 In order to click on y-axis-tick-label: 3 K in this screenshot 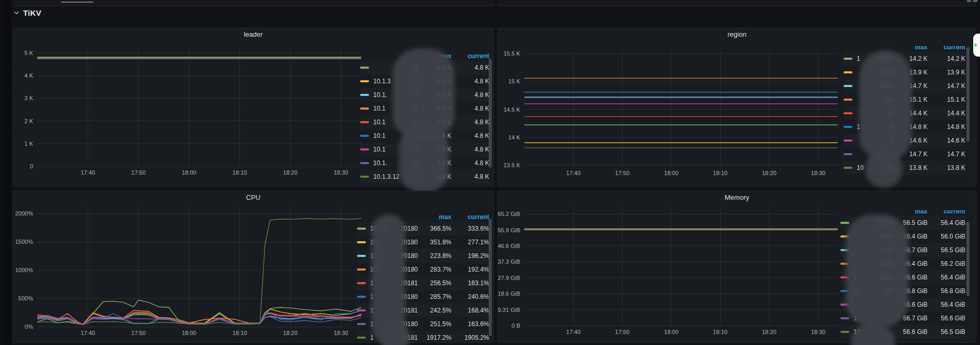, I will do `click(28, 98)`.